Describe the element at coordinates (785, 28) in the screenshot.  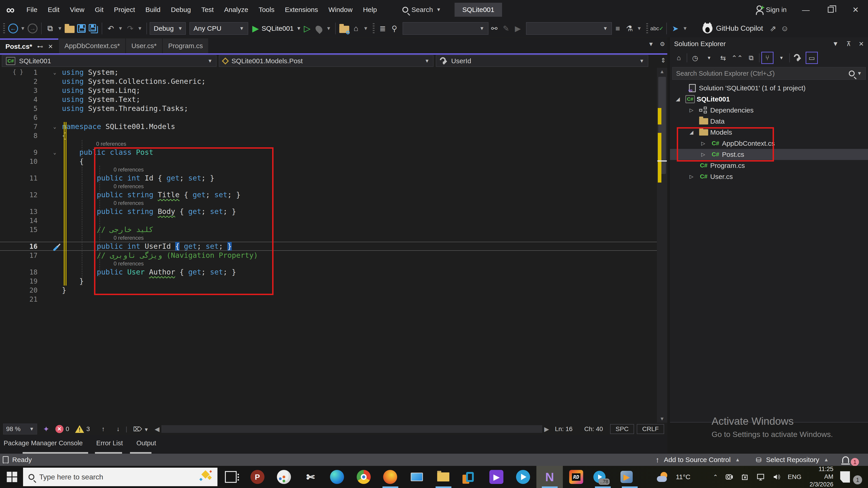
I see `send-feedback-button: ☺` at that location.